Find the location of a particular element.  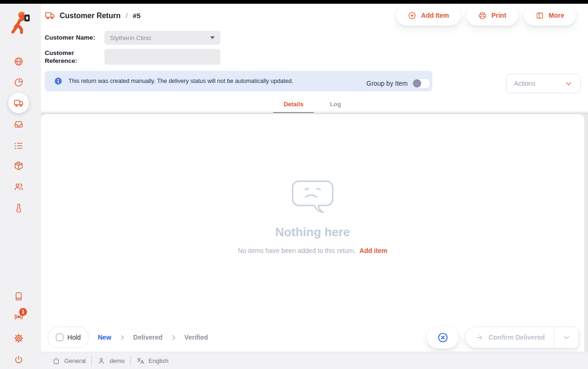

group-by-item-control: Group by Item is located at coordinates (398, 83).